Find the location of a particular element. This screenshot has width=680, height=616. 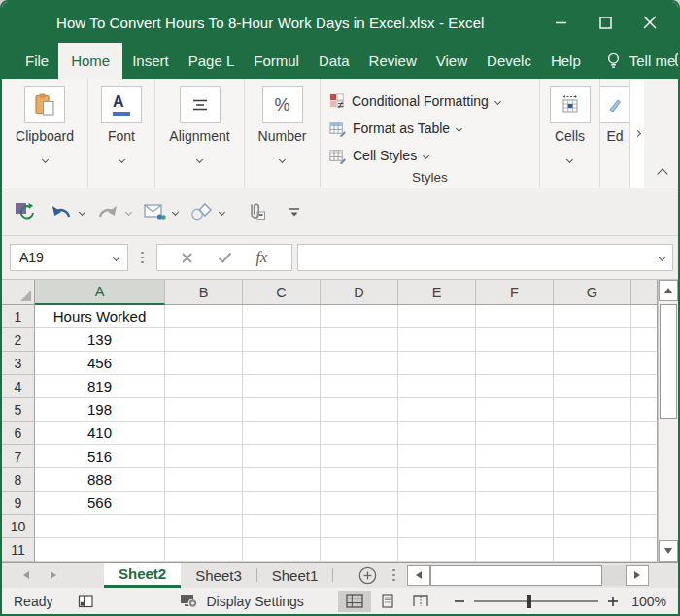

column-header-c: C is located at coordinates (282, 292).